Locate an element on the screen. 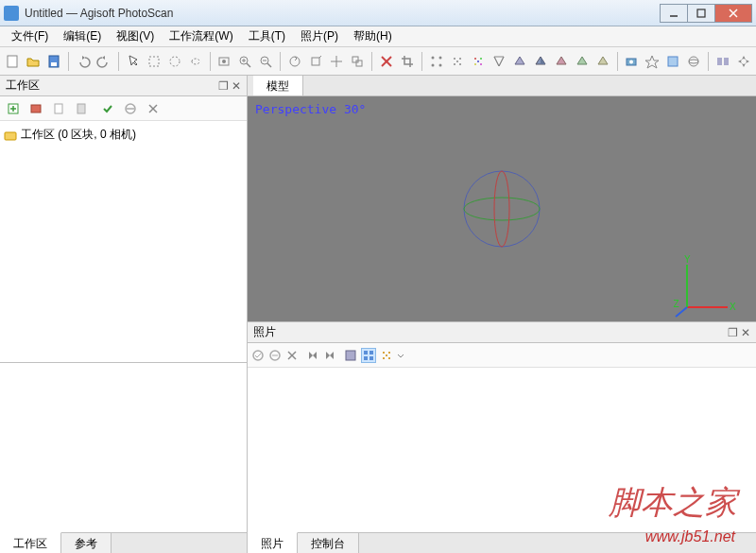 This screenshot has height=553, width=756. disable-chunk-icon is located at coordinates (81, 109).